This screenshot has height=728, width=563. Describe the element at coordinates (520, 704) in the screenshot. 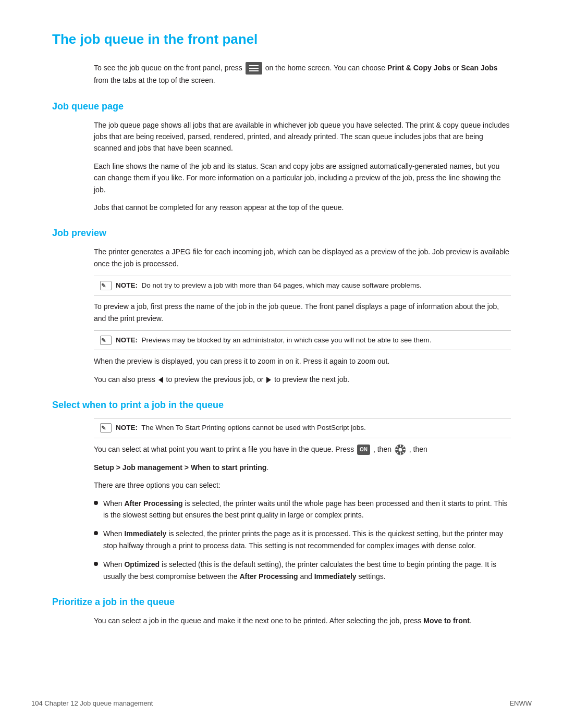

I see `footer-right: ENWW` at that location.